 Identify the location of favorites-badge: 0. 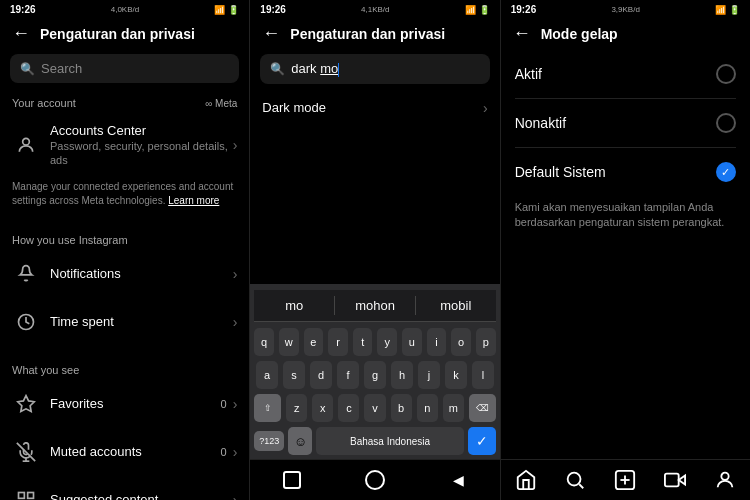
(224, 404).